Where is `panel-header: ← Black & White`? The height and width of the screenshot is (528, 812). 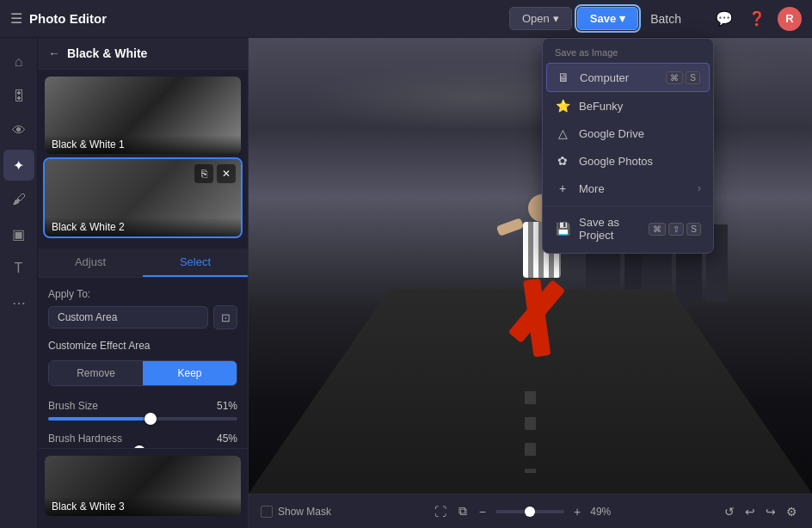
panel-header: ← Black & White is located at coordinates (143, 53).